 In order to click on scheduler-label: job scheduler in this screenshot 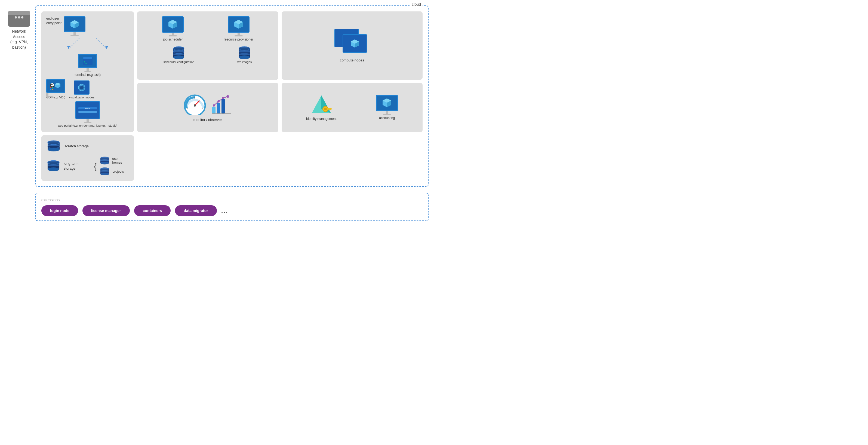, I will do `click(173, 39)`.